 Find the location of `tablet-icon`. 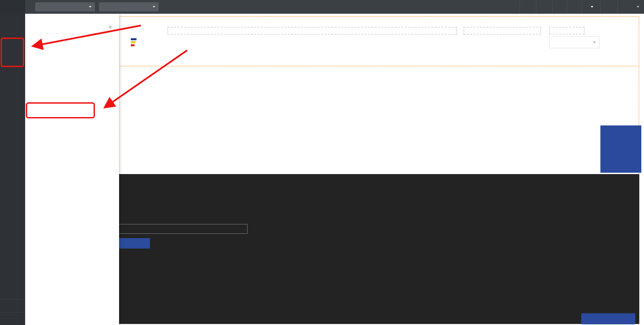

tablet-icon is located at coordinates (185, 7).